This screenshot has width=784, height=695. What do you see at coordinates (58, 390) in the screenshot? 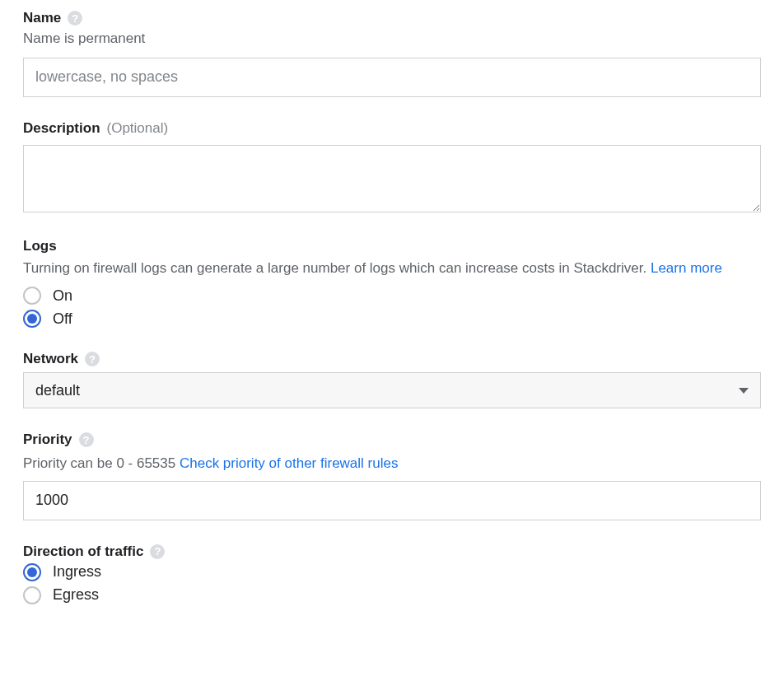
I see `network-value: default` at bounding box center [58, 390].